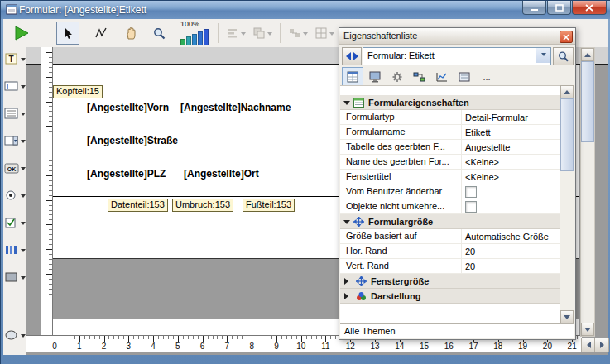  I want to click on close-button, so click(589, 8).